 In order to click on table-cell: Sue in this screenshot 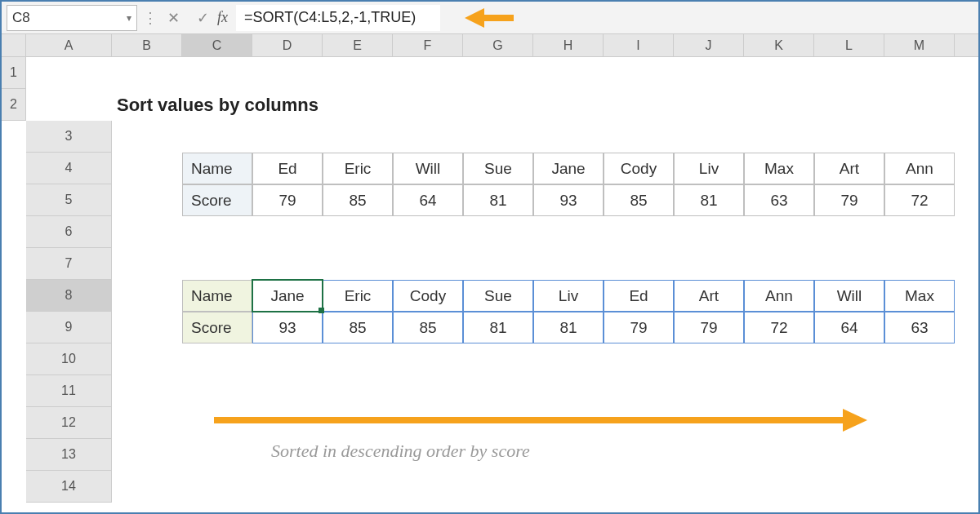, I will do `click(498, 168)`.